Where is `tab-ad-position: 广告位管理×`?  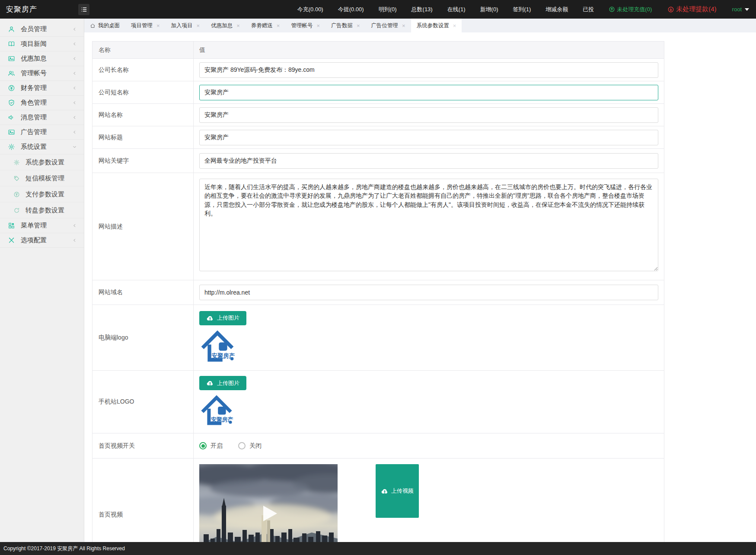
tab-ad-position: 广告位管理× is located at coordinates (388, 26).